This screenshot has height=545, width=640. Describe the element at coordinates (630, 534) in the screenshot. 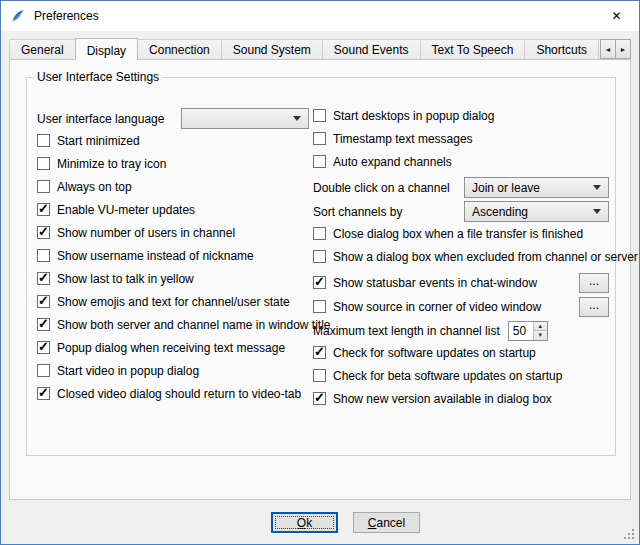

I see `resize-grip-handle` at that location.